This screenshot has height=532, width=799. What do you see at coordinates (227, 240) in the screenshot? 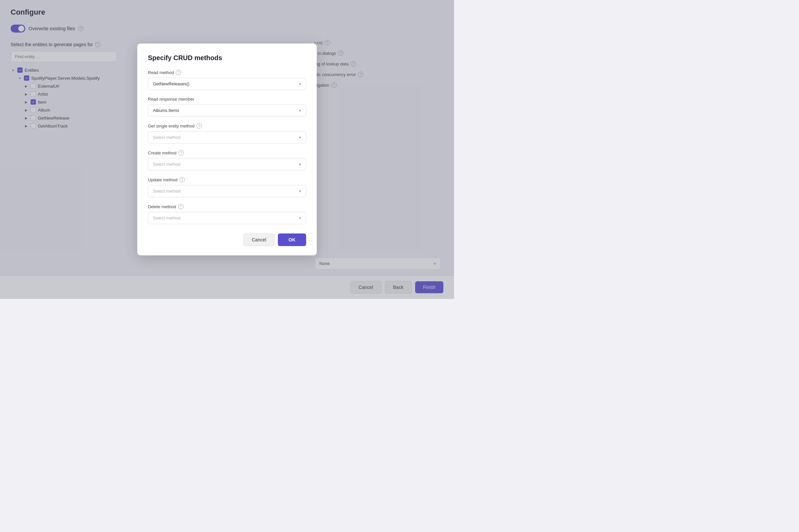
I see `modal-footer: Cancel OK` at bounding box center [227, 240].